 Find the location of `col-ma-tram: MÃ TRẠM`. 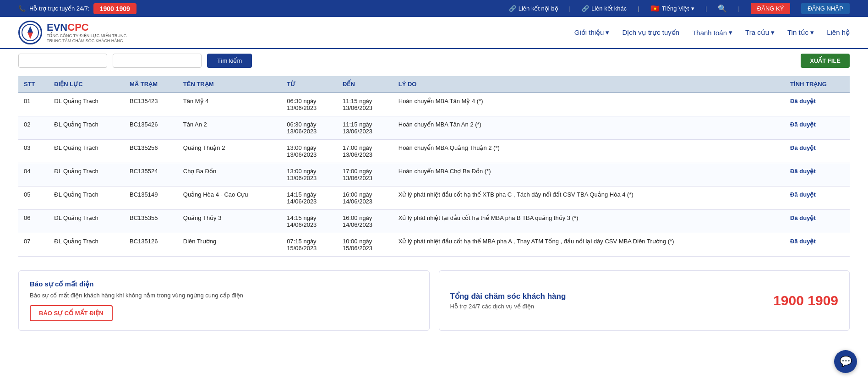

col-ma-tram: MÃ TRẠM is located at coordinates (151, 84).